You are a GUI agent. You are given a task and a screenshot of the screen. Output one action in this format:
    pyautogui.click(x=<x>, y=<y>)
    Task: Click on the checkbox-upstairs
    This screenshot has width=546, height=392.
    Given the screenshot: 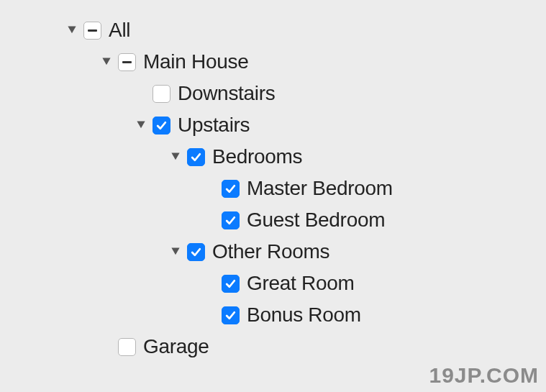 What is the action you would take?
    pyautogui.click(x=161, y=125)
    